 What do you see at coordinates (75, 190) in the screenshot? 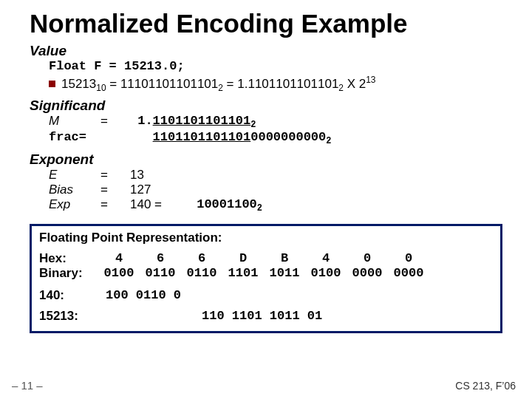
I see `bias-label: Bias` at bounding box center [75, 190].